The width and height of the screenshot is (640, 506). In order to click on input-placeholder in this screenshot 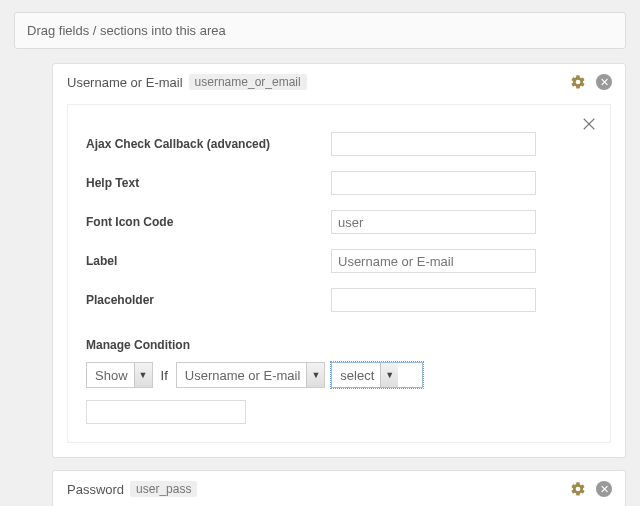, I will do `click(434, 300)`.